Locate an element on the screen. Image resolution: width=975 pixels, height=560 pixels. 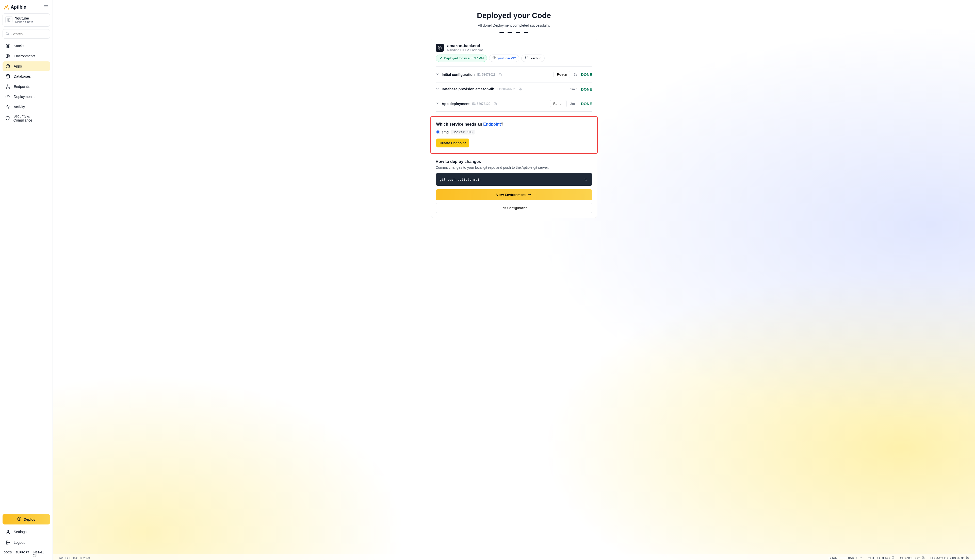
legacy-dashboard-link: LEGACY DASHBOARD is located at coordinates (950, 558).